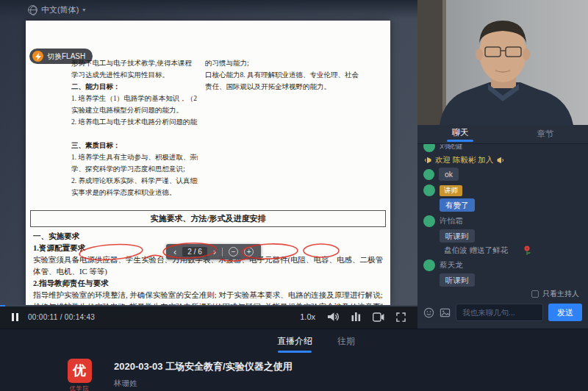 The height and width of the screenshot is (391, 588). I want to click on fullscreen-icon, so click(401, 318).